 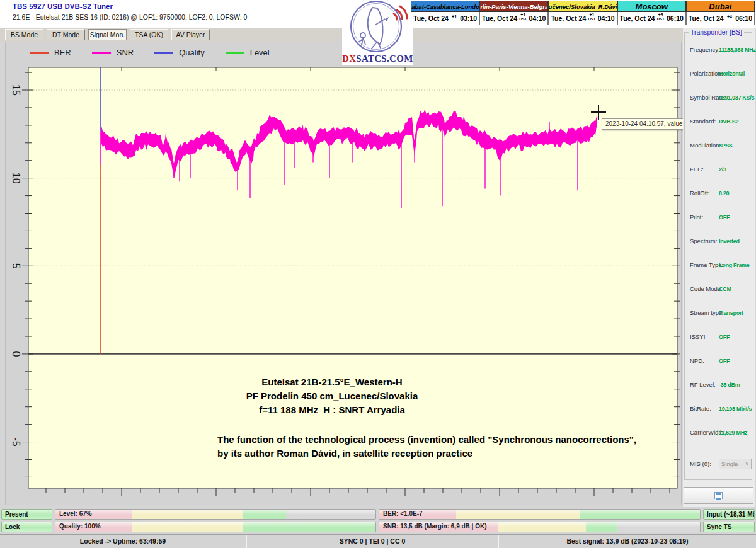 What do you see at coordinates (76, 514) in the screenshot?
I see `level-bar-label: Level: 67%` at bounding box center [76, 514].